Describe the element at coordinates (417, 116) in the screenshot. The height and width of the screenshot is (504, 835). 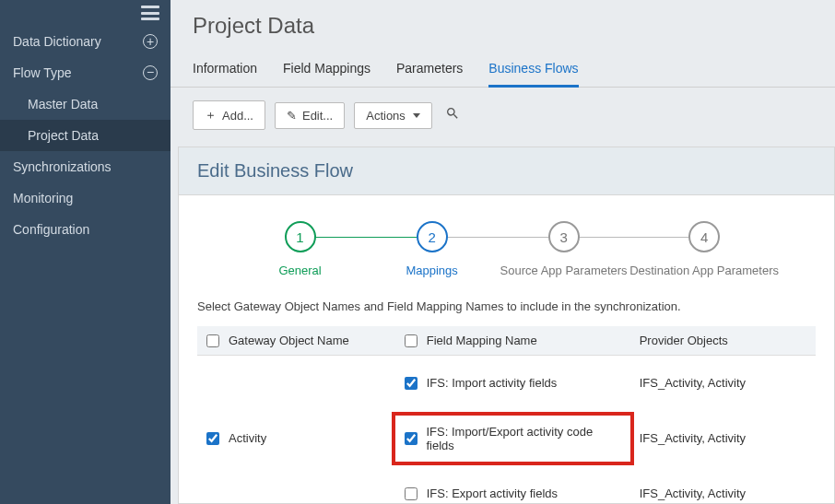
I see `chevron-down-icon` at that location.